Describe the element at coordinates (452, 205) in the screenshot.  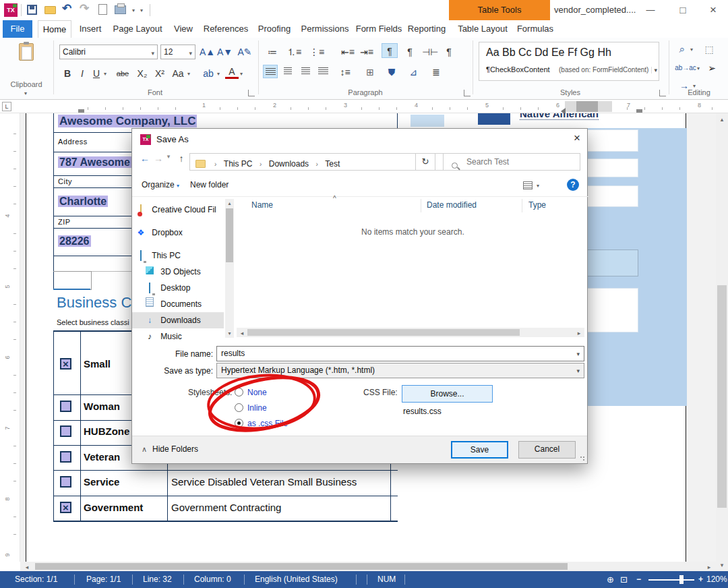
I see `column-header-date-modified: Date modified` at that location.